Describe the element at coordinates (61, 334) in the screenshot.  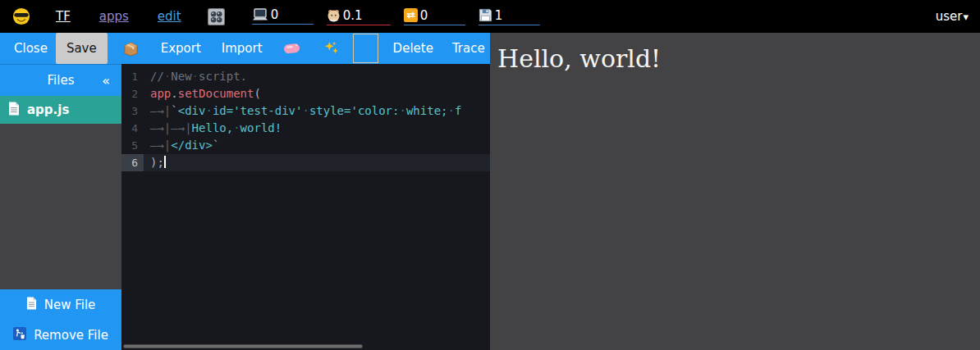
I see `remove-file-button: Remove File` at that location.